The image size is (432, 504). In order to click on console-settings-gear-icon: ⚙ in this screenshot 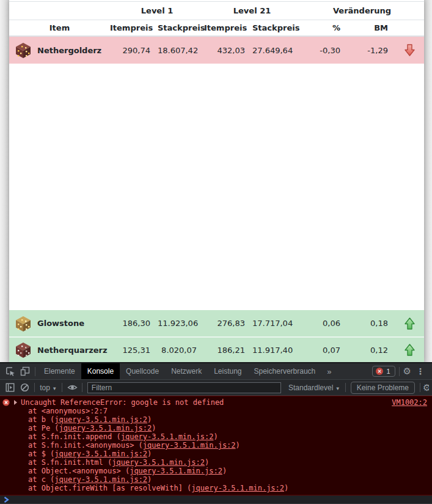, I will do `click(426, 388)`.